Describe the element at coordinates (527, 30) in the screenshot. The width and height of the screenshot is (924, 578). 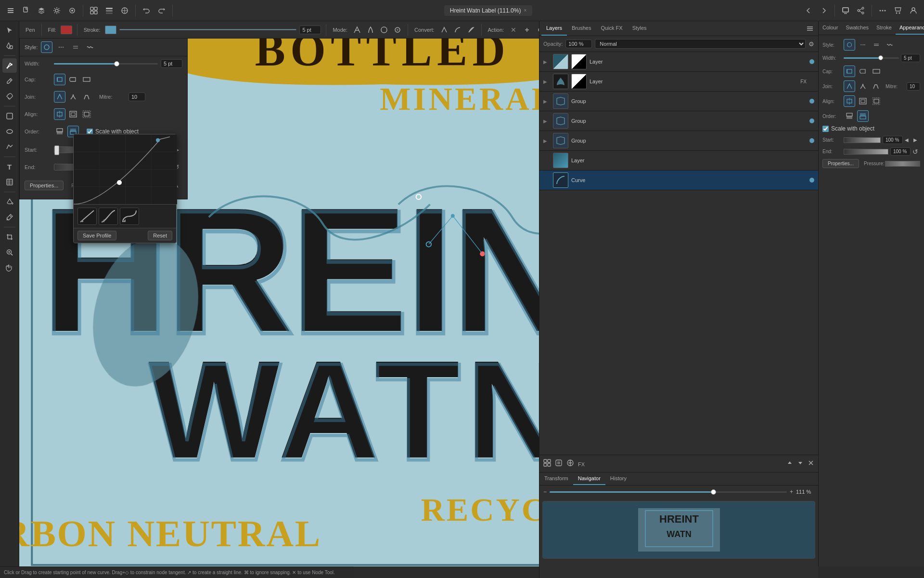
I see `action-add-icon` at that location.